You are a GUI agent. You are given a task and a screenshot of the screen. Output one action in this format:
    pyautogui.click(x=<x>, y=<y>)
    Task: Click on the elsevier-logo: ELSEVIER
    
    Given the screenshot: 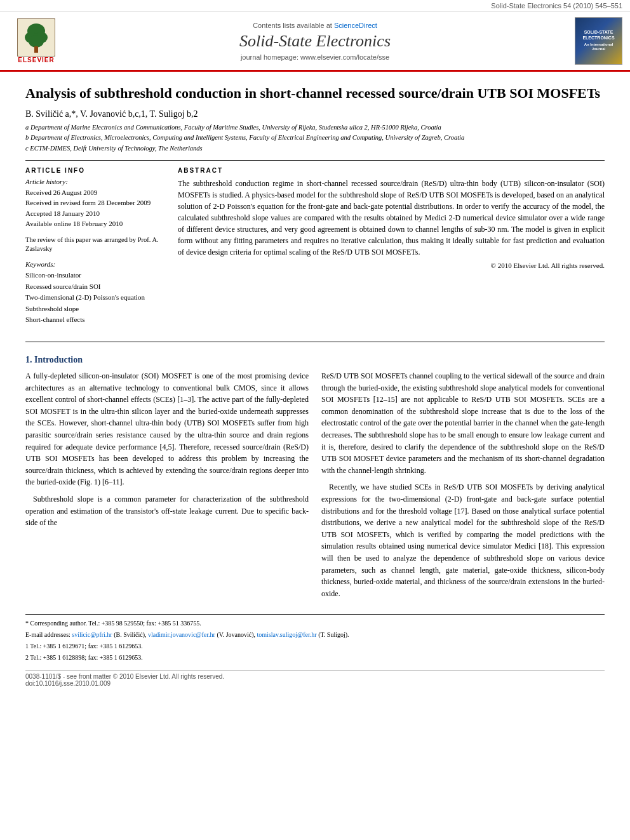 What is the action you would take?
    pyautogui.click(x=36, y=41)
    